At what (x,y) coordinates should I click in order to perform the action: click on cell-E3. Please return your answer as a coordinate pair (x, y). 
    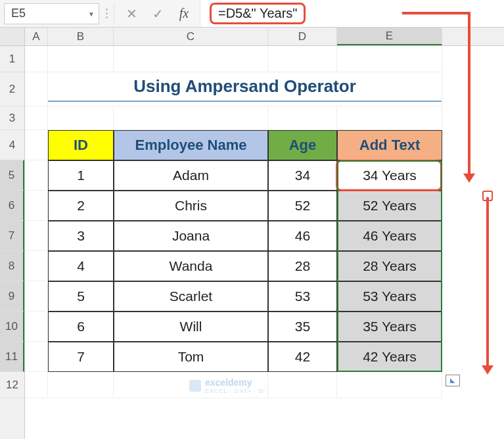
    Looking at the image, I should click on (390, 118).